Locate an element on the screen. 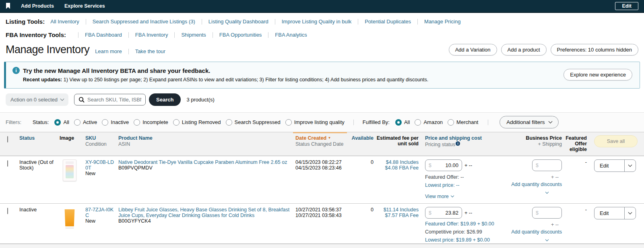 The image size is (644, 248). price-suffix: + -- is located at coordinates (469, 213).